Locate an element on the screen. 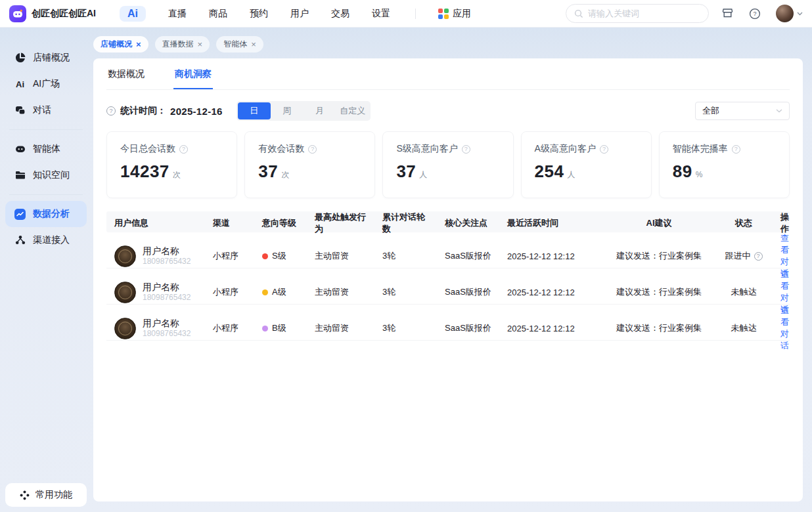 The height and width of the screenshot is (512, 812). nodes-icon is located at coordinates (20, 240).